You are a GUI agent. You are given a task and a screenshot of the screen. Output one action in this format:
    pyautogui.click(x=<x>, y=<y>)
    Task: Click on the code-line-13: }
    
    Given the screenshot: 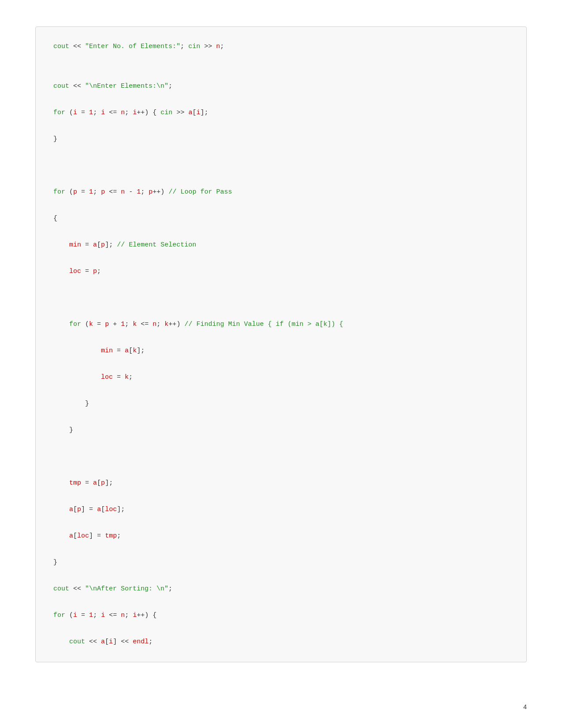 What is the action you would take?
    pyautogui.click(x=281, y=430)
    